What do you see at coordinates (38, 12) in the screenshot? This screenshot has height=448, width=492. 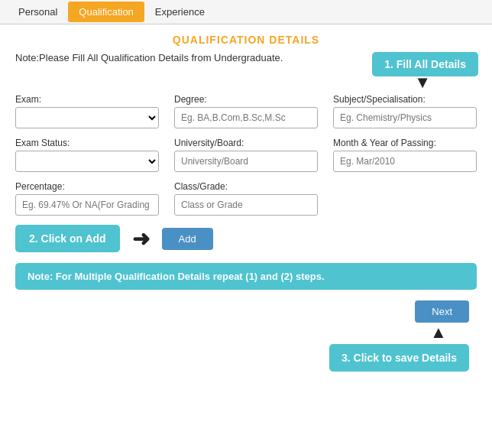 I see `tab-personal: Personal` at bounding box center [38, 12].